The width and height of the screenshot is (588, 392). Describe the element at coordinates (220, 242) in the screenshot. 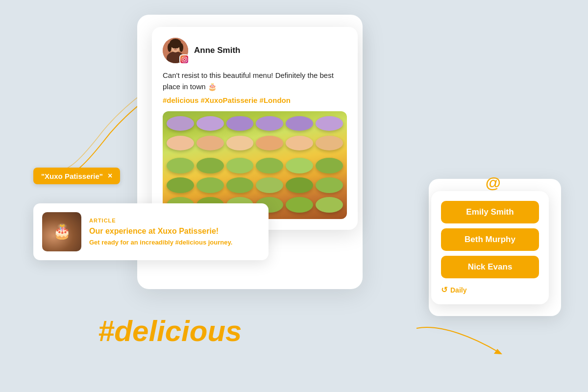

I see `article-desc-suffix: journey.` at that location.